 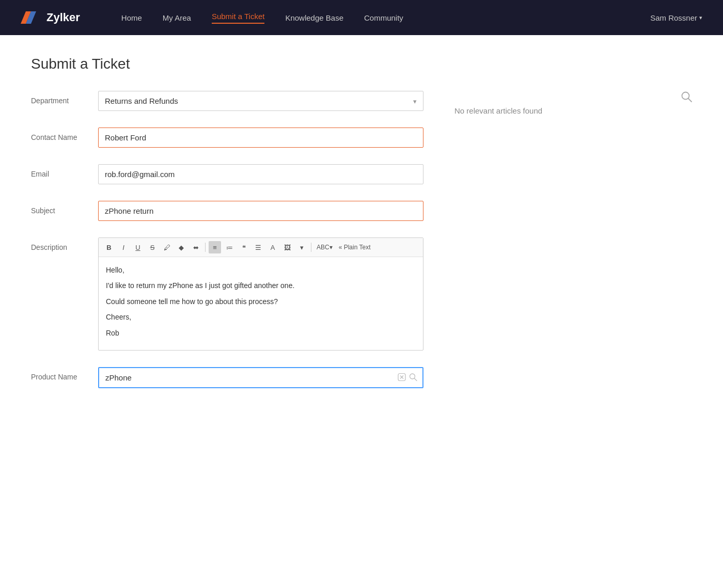 What do you see at coordinates (701, 18) in the screenshot?
I see `user-menu-chevron: ▾` at bounding box center [701, 18].